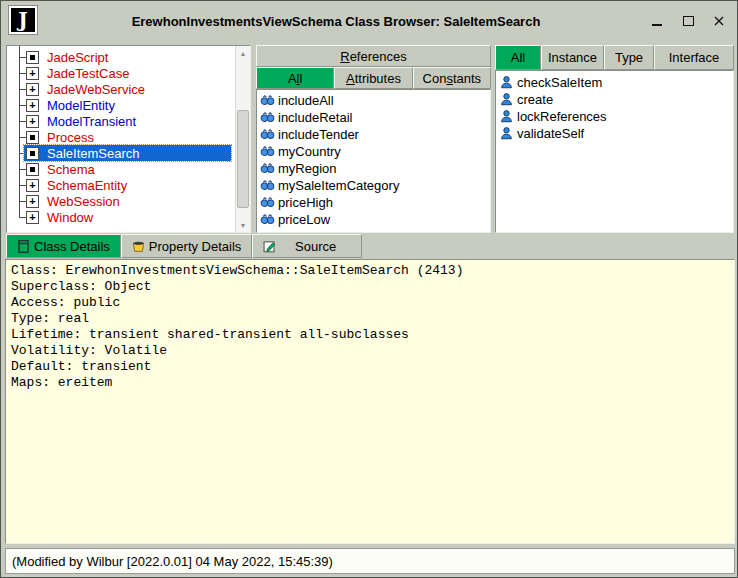  Describe the element at coordinates (657, 21) in the screenshot. I see `minimize-button` at that location.